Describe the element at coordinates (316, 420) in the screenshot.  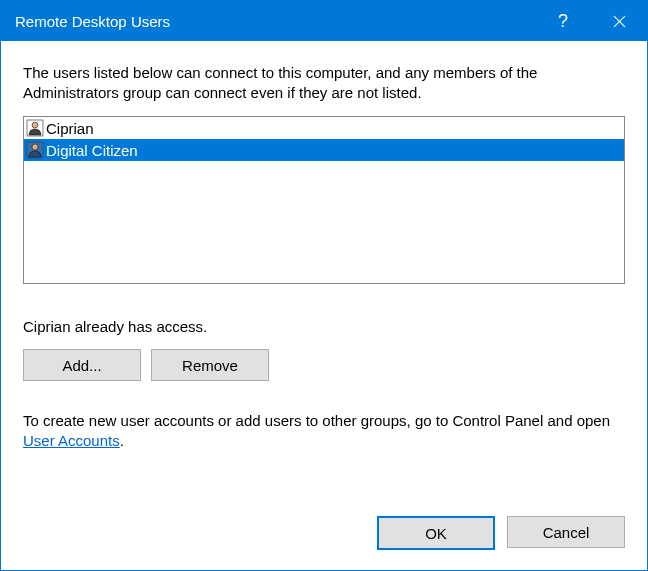
I see `hint-prefix: To create new user accounts or add users…` at that location.